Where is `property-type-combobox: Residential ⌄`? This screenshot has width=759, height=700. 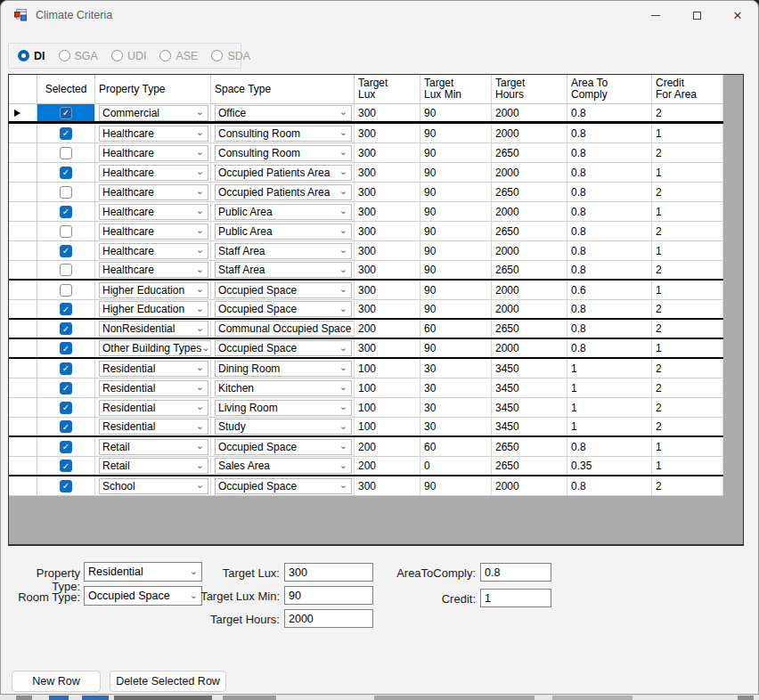
property-type-combobox: Residential ⌄ is located at coordinates (143, 572).